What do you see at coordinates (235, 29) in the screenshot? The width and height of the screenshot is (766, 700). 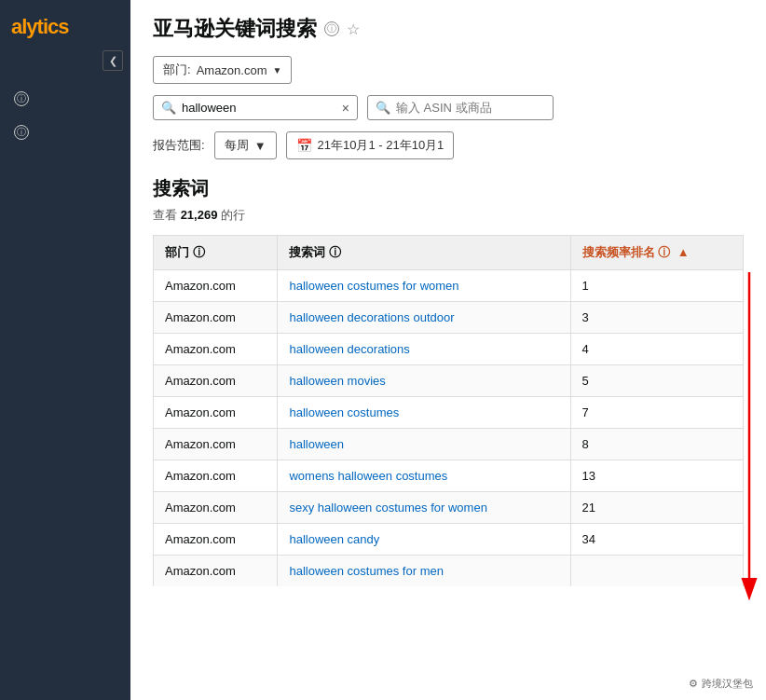 I see `page-title: 亚马逊关键词搜索` at bounding box center [235, 29].